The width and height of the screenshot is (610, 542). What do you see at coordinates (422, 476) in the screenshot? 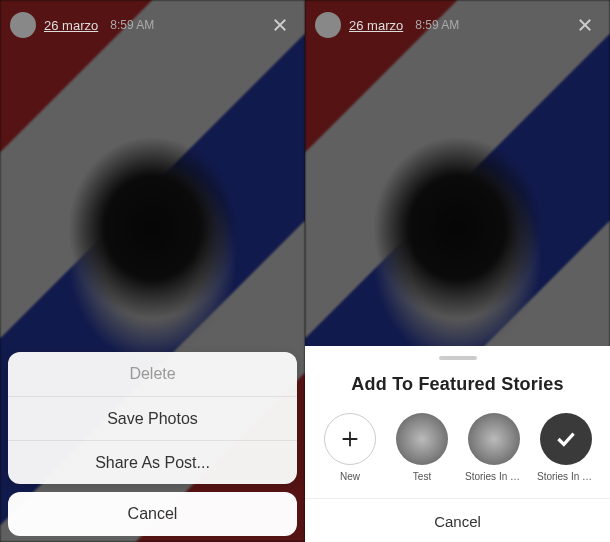
I see `featured-label: Test` at bounding box center [422, 476].